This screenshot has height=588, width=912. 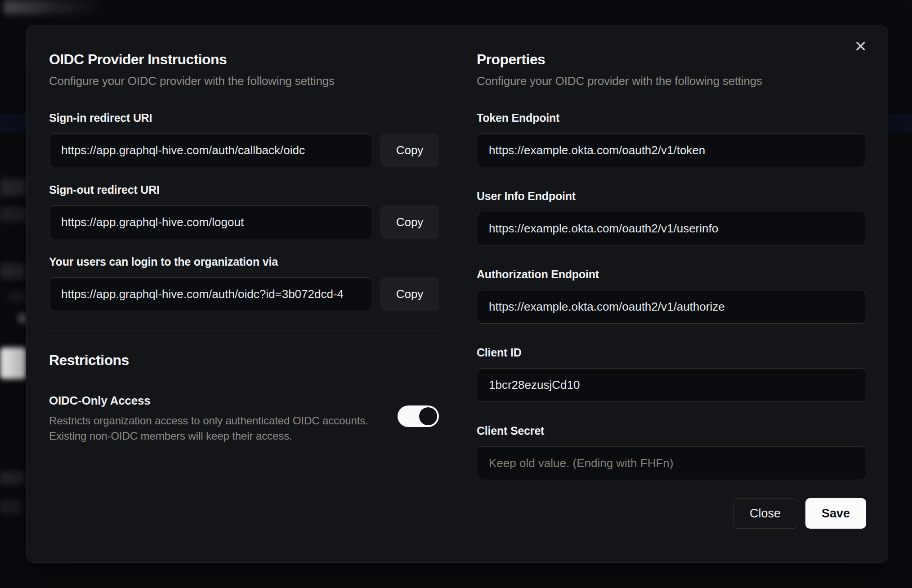 What do you see at coordinates (244, 361) in the screenshot?
I see `restrictions-title: Restrictions` at bounding box center [244, 361].